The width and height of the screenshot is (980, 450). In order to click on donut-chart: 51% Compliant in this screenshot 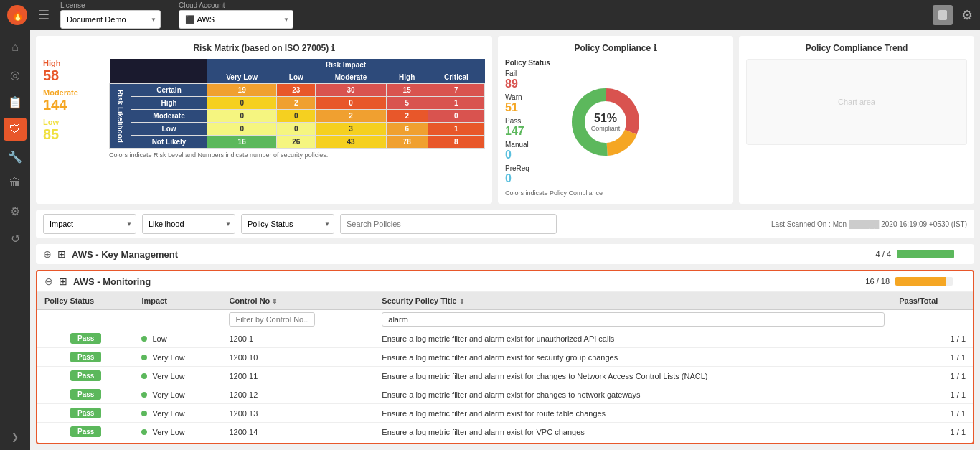, I will do `click(606, 122)`.